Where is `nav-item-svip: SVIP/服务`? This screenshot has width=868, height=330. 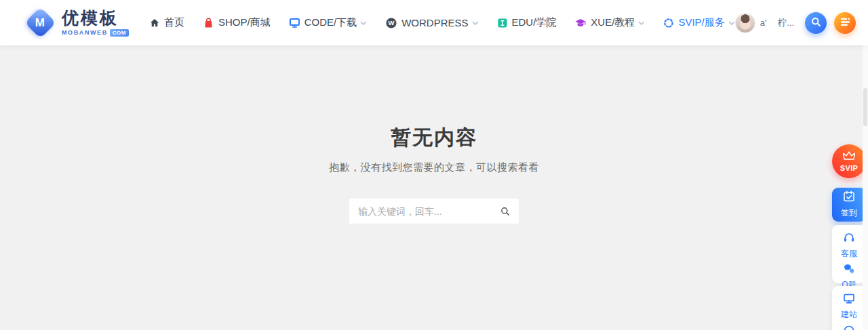
nav-item-svip: SVIP/服务 is located at coordinates (698, 23).